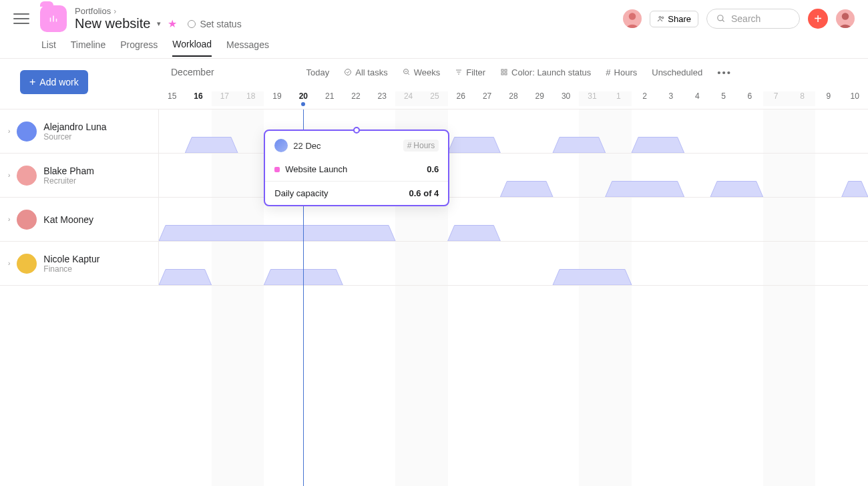 The image size is (868, 486). What do you see at coordinates (632, 19) in the screenshot?
I see `header-avatar` at bounding box center [632, 19].